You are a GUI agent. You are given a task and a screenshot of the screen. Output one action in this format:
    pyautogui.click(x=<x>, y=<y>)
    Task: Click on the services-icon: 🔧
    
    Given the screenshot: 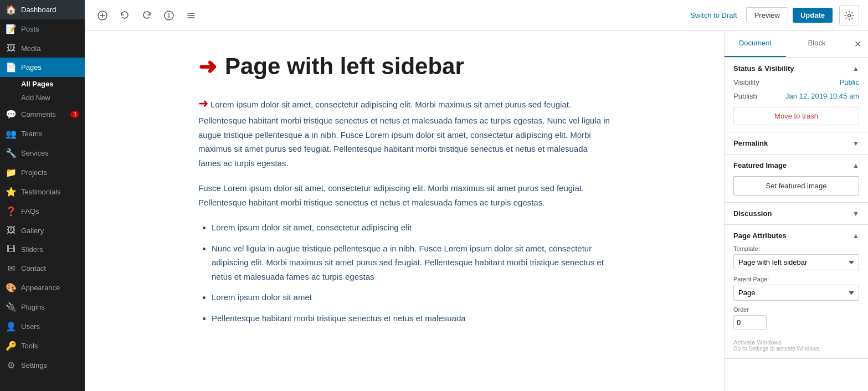 What is the action you would take?
    pyautogui.click(x=11, y=153)
    